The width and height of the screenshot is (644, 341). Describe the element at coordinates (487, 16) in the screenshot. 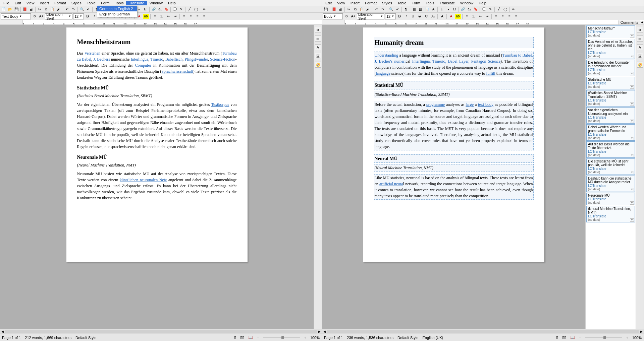

I see `indent-icon: ⇥` at that location.